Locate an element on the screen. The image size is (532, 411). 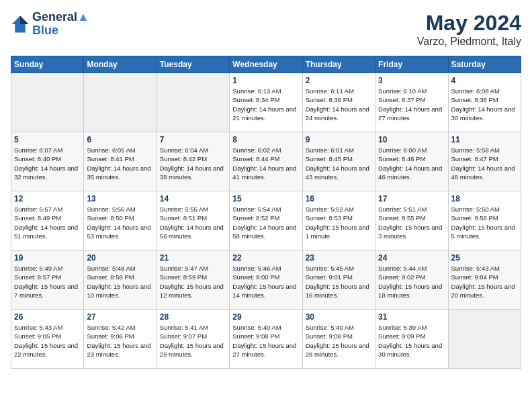
day-of-week-header: Thursday is located at coordinates (339, 64).